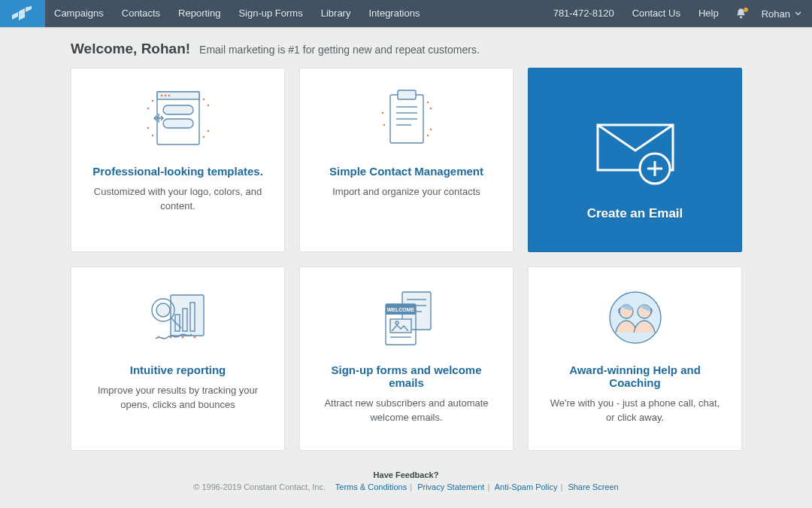 This screenshot has width=812, height=508. Describe the element at coordinates (178, 318) in the screenshot. I see `reporting-icon` at that location.